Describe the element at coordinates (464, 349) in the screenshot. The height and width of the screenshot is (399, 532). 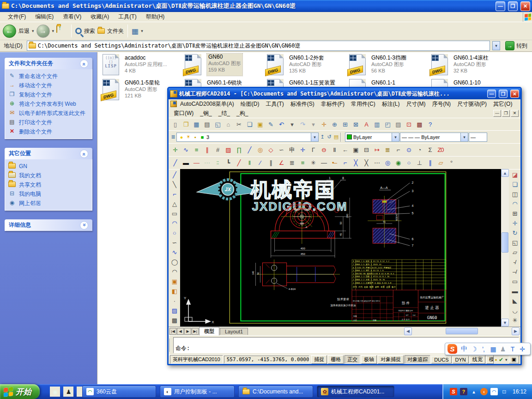
I see `ime-chinese-icon: 中` at that location.